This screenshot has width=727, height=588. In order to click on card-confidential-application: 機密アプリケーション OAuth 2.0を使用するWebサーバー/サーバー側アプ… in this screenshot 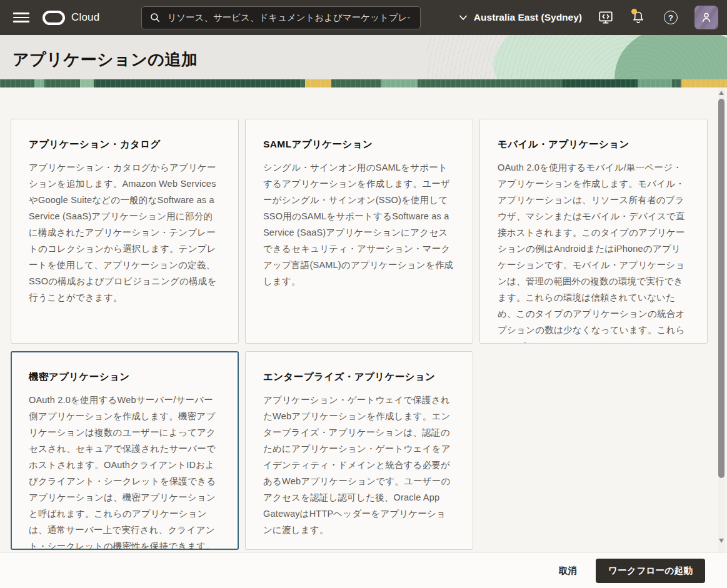, I will do `click(125, 451)`.